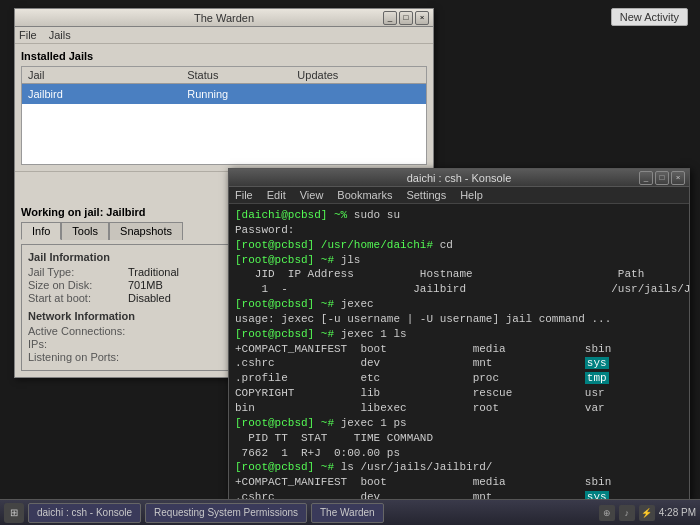 This screenshot has height=525, width=700. I want to click on jails-empty-area, so click(224, 134).